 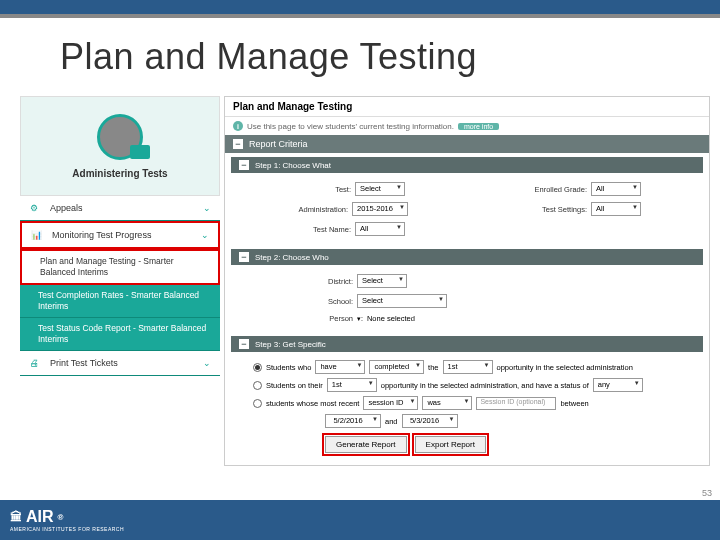 I want to click on was-select: was, so click(x=447, y=403).